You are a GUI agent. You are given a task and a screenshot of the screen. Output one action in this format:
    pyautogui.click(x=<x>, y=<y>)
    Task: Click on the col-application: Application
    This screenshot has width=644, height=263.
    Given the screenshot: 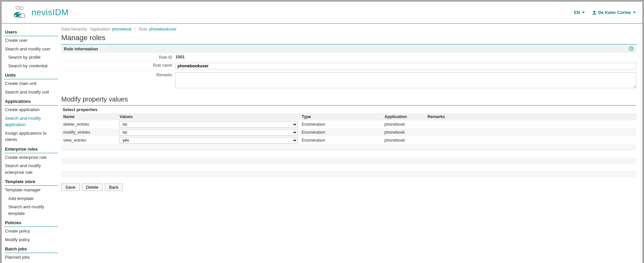 What is the action you would take?
    pyautogui.click(x=404, y=117)
    